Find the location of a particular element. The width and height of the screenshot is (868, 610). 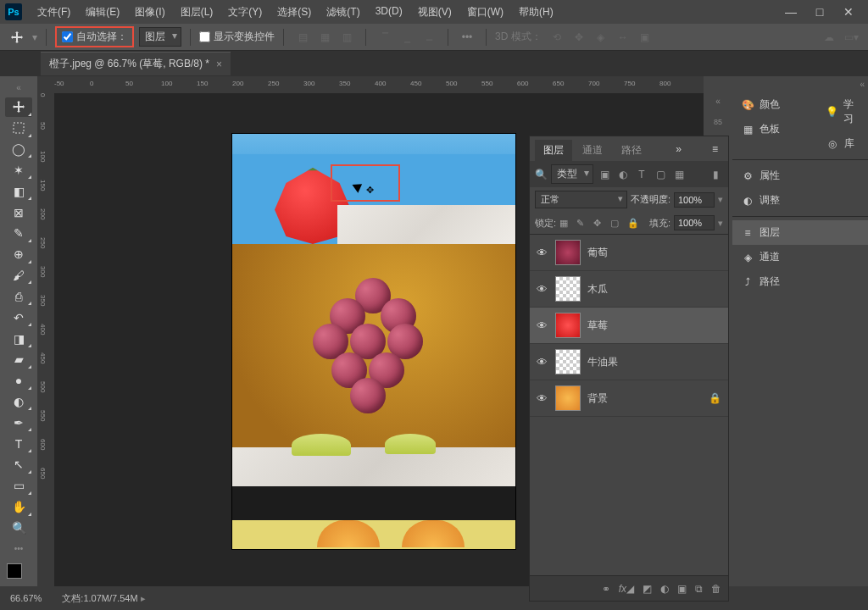

align-vcenter-icon: ⎯ is located at coordinates (407, 37).